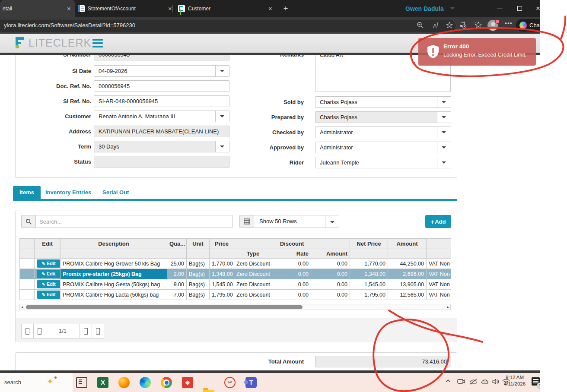  I want to click on copilot-label: Cha, so click(535, 25).